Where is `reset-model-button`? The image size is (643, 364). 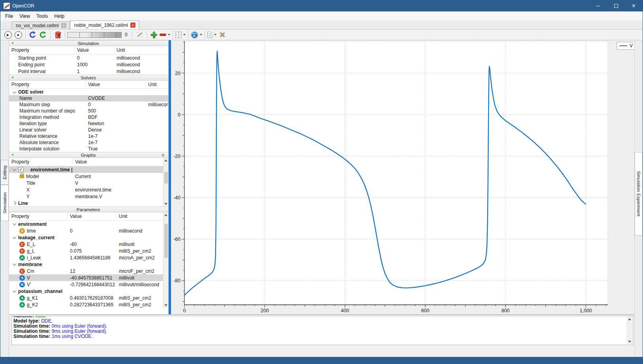 reset-model-button is located at coordinates (33, 35).